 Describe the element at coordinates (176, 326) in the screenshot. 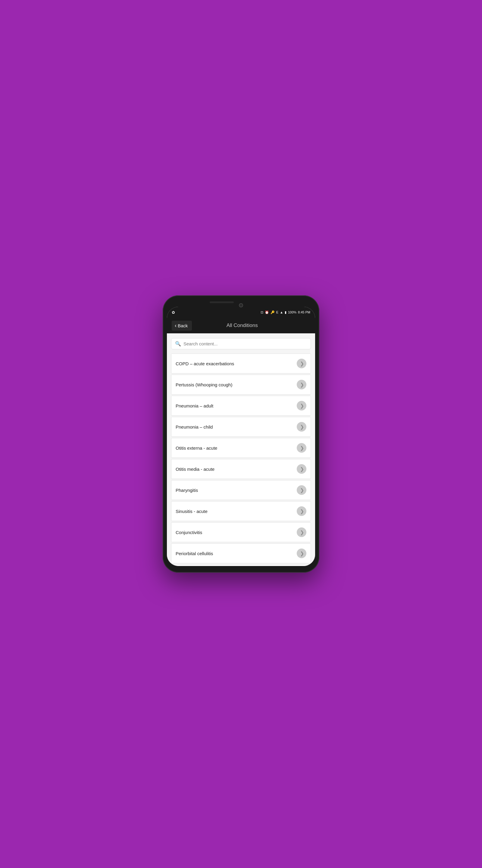

I see `back-arrow-icon: ‹` at that location.